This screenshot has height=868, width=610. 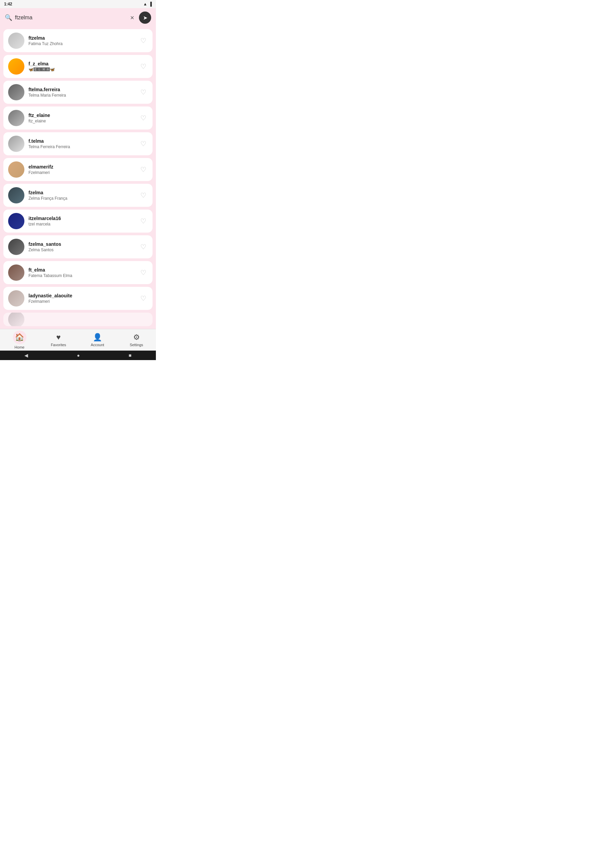 What do you see at coordinates (78, 273) in the screenshot?
I see `list-item: ft_elma Fatema Tabassum Elma ♡` at bounding box center [78, 273].